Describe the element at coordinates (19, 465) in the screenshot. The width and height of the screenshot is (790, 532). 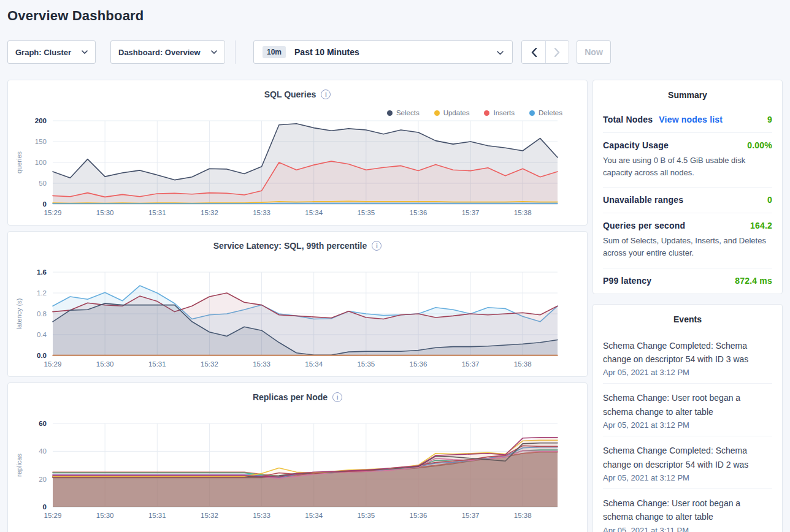
I see `svg-text: replicas` at that location.